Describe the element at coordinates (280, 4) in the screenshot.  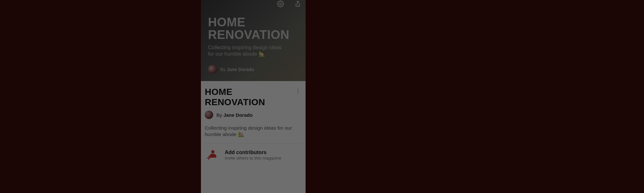
I see `gear-icon` at that location.